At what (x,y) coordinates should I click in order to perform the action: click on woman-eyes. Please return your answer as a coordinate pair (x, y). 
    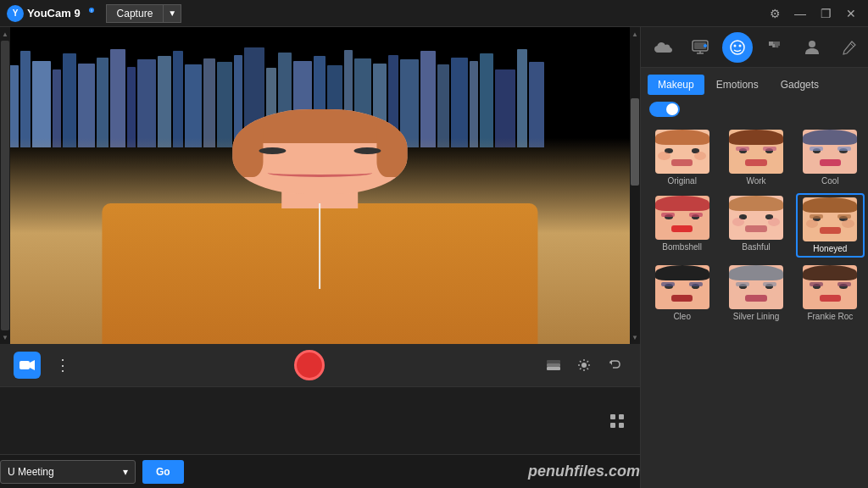
    Looking at the image, I should click on (320, 151).